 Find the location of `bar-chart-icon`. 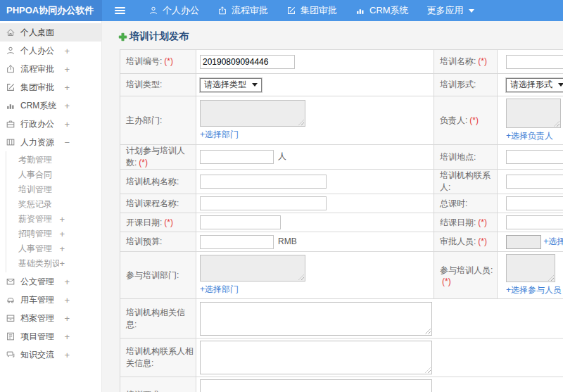

bar-chart-icon is located at coordinates (11, 106).